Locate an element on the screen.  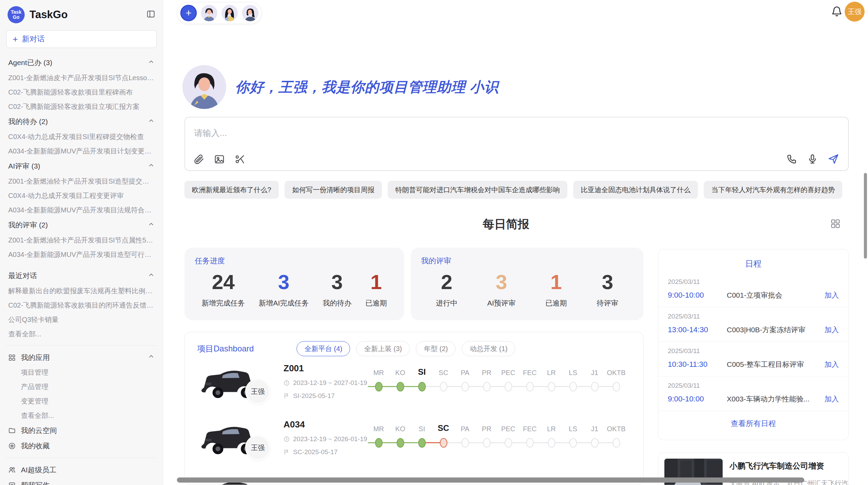
milestone-ko: KO is located at coordinates (400, 380).